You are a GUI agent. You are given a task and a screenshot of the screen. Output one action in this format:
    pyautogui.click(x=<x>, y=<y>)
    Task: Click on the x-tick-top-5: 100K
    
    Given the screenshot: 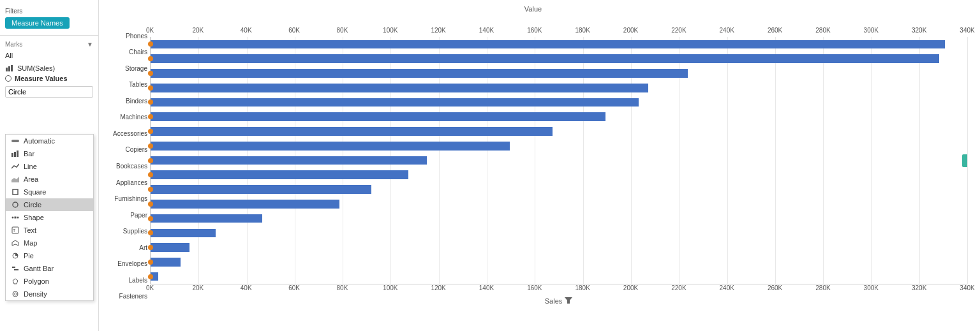 What is the action you would take?
    pyautogui.click(x=390, y=31)
    